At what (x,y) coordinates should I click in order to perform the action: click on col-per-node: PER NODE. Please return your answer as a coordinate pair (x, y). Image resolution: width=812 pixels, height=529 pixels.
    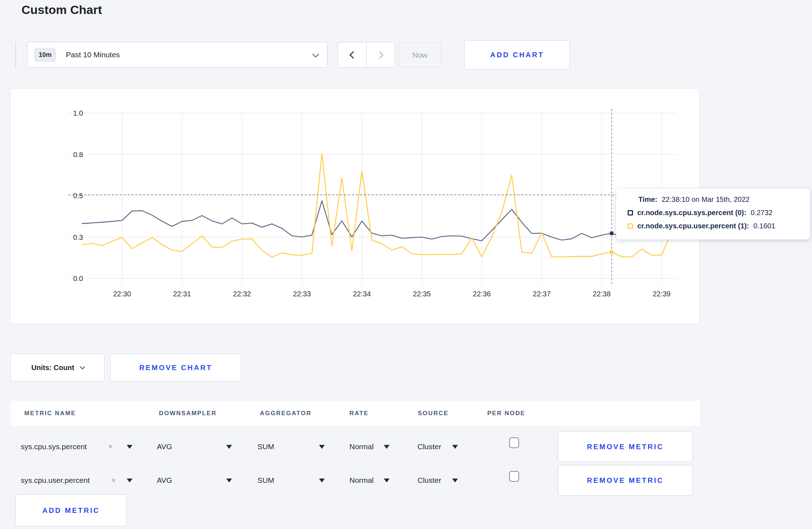
    Looking at the image, I should click on (506, 413).